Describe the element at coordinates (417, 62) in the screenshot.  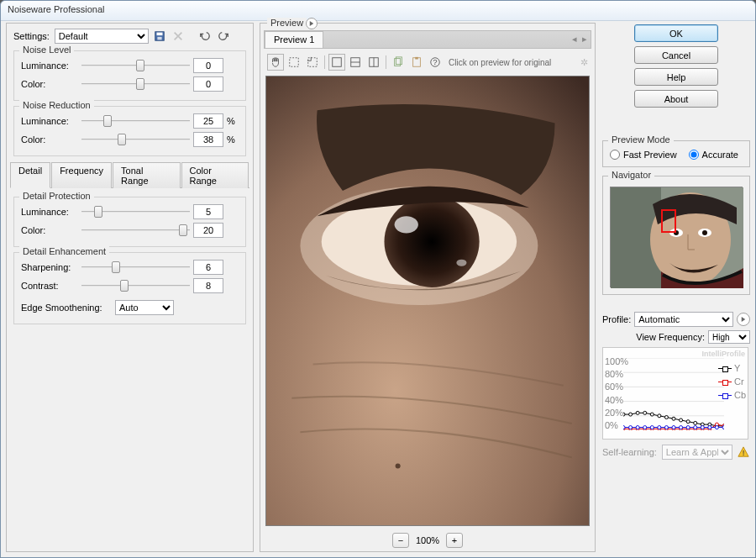
I see `paste-icon` at that location.